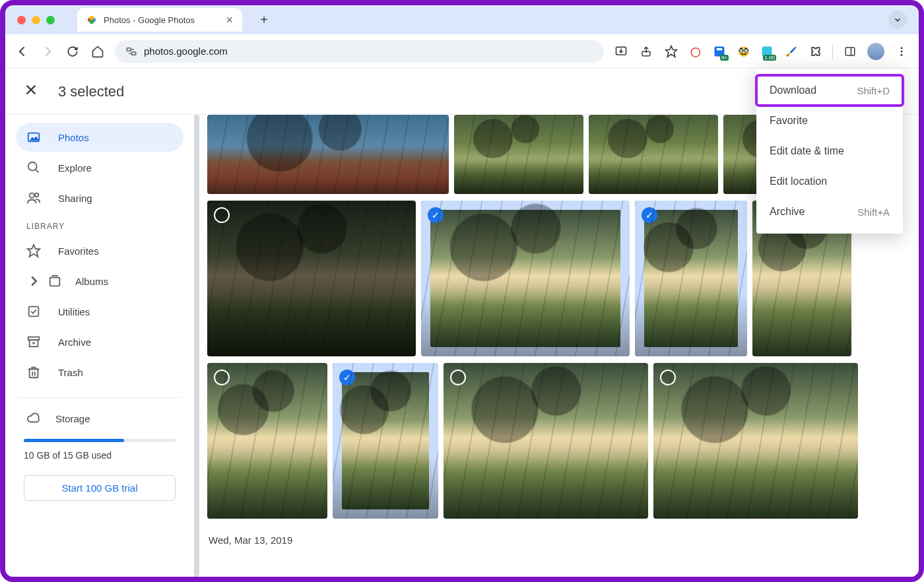  Describe the element at coordinates (696, 51) in the screenshot. I see `extension-adblock-icon: ◯` at that location.